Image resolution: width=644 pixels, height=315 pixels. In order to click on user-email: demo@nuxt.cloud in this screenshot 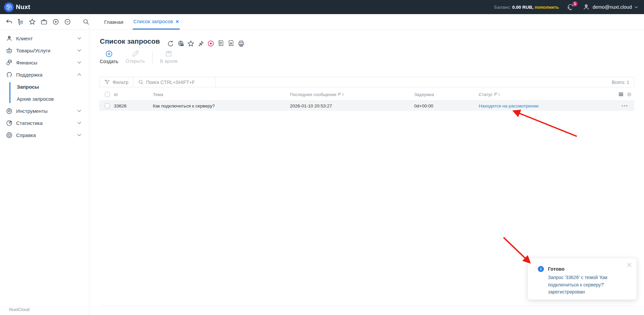, I will do `click(612, 7)`.